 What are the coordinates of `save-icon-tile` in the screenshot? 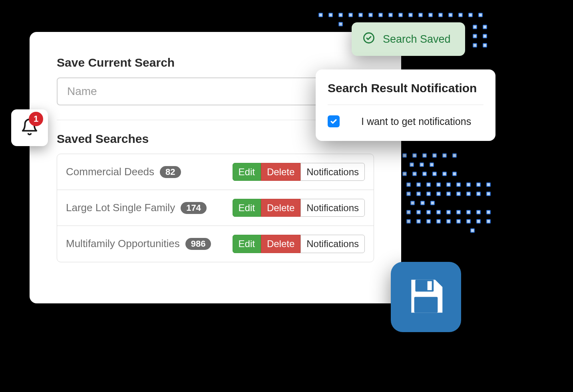 It's located at (426, 297).